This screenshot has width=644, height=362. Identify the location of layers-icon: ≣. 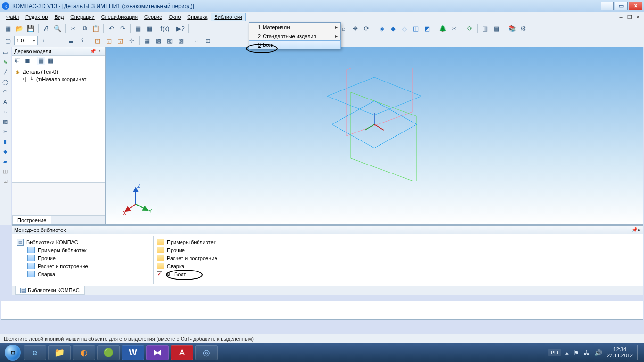
(71, 41).